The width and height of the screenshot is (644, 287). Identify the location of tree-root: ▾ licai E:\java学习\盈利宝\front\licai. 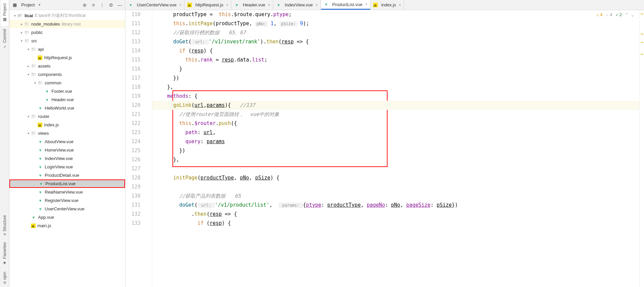
(67, 15).